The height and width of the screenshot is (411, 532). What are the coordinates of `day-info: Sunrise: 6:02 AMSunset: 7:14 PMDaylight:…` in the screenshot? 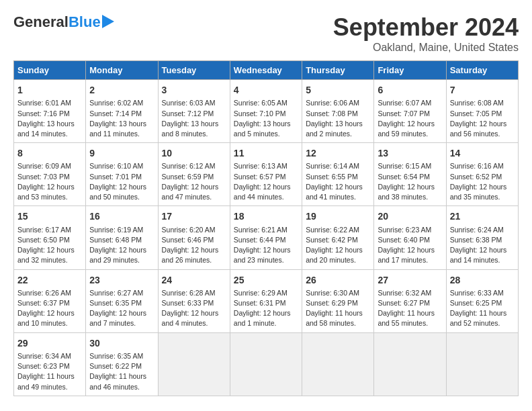 It's located at (122, 118).